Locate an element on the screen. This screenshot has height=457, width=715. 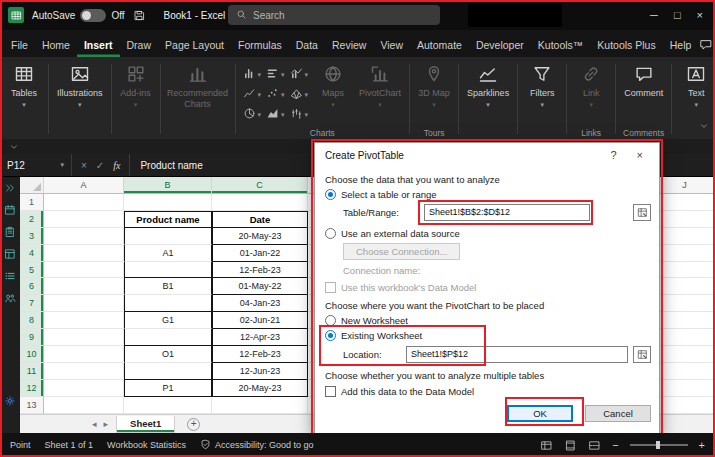
list-icon is located at coordinates (10, 276).